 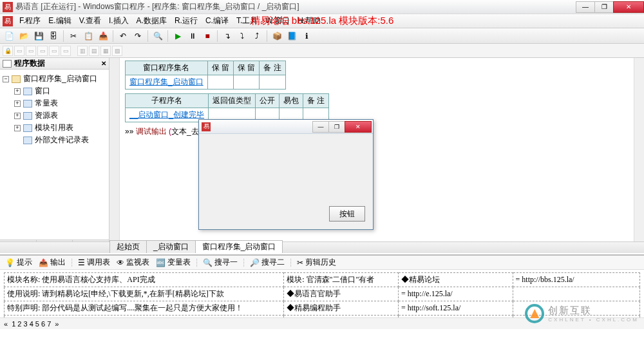 What do you see at coordinates (604, 7) in the screenshot?
I see `maximize-button: ❐` at bounding box center [604, 7].